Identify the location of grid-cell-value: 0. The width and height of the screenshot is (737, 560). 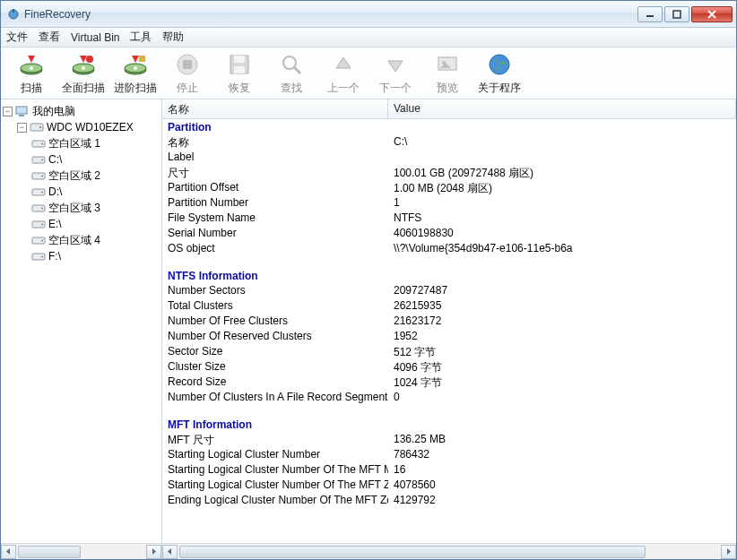
(562, 398).